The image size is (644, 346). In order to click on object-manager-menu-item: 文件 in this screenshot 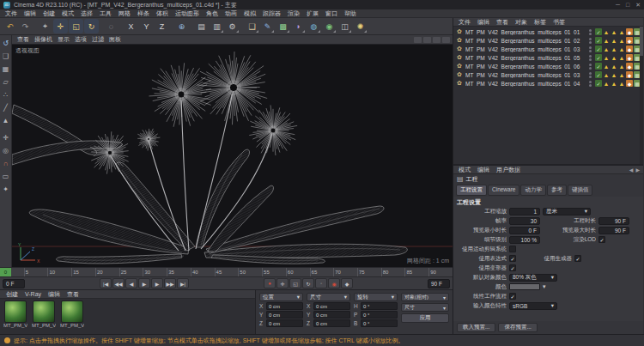, I will do `click(465, 22)`.